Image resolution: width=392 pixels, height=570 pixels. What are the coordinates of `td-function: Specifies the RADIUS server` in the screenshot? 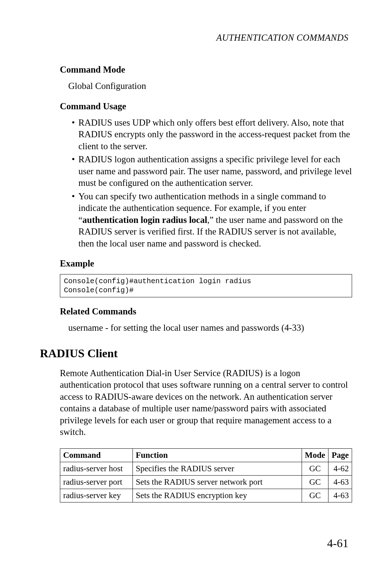 It's located at (217, 468).